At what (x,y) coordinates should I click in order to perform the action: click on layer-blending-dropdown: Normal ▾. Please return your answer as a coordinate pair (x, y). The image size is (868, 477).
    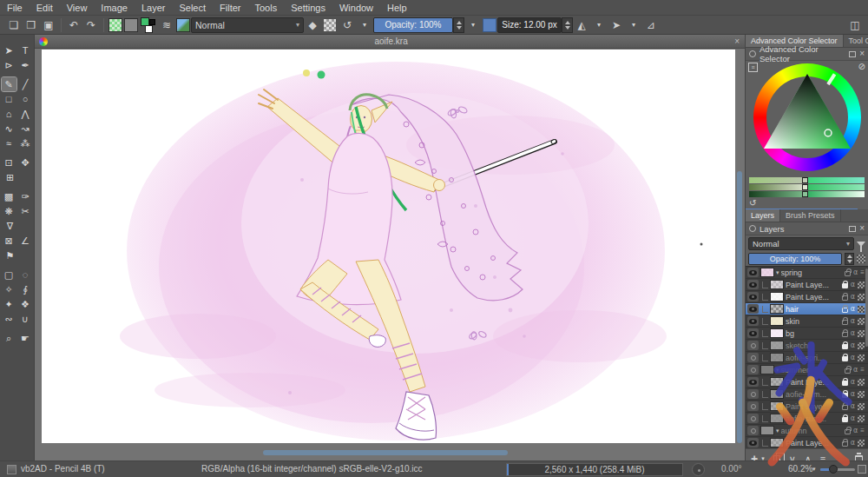
    Looking at the image, I should click on (801, 243).